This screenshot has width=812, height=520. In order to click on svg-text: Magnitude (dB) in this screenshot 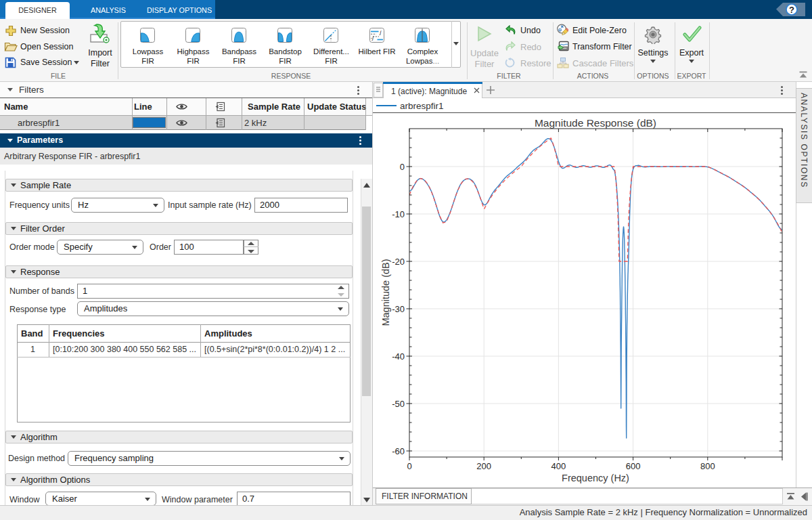, I will do `click(386, 292)`.